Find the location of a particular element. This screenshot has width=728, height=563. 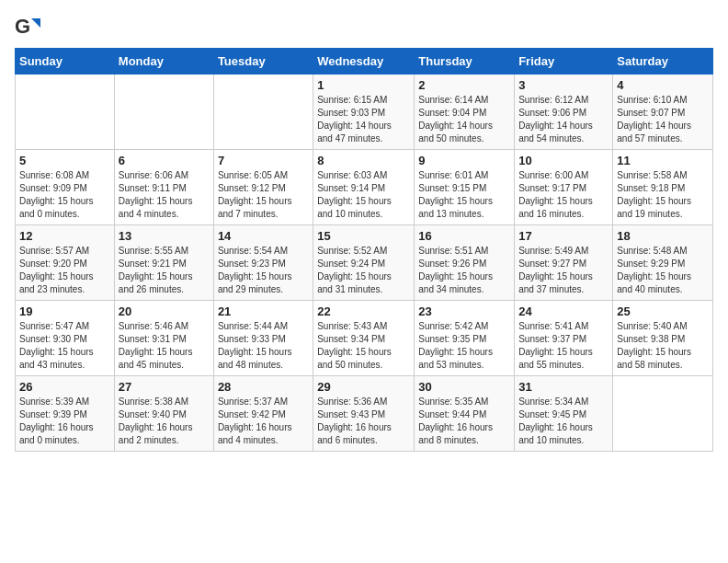

day-number: 7 is located at coordinates (263, 160).